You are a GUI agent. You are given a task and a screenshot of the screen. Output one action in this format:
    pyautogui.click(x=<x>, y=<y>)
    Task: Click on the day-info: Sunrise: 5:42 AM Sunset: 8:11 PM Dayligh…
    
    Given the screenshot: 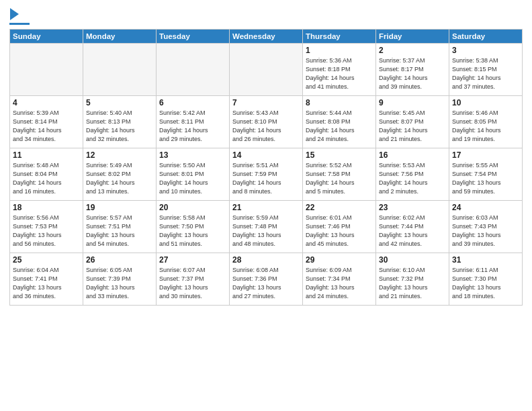 What is the action you would take?
    pyautogui.click(x=193, y=126)
    